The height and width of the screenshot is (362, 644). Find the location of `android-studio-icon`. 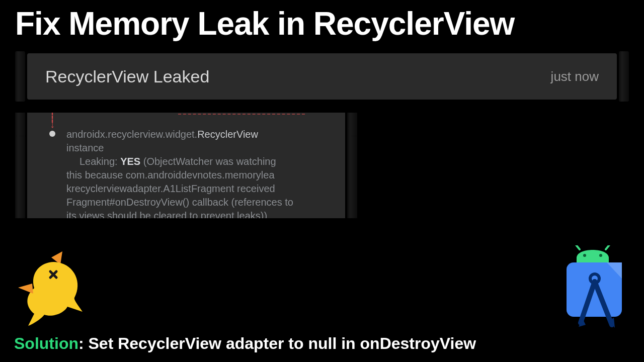

android-studio-icon is located at coordinates (593, 289).